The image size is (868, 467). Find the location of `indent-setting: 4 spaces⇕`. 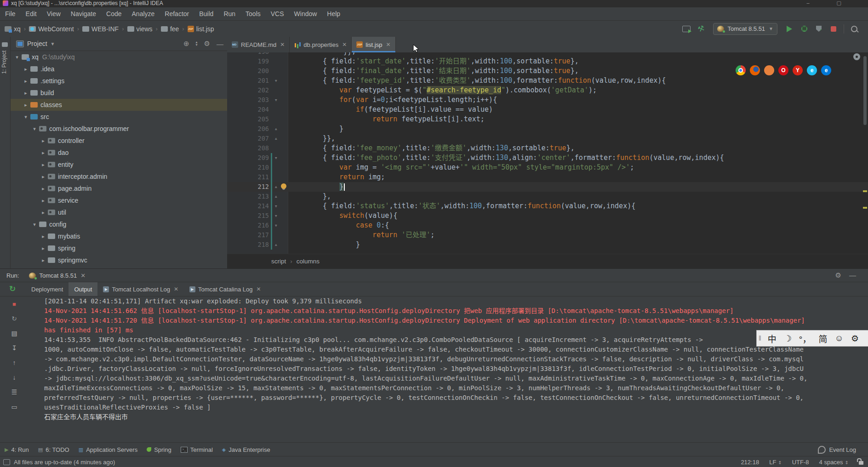

indent-setting: 4 spaces⇕ is located at coordinates (834, 462).